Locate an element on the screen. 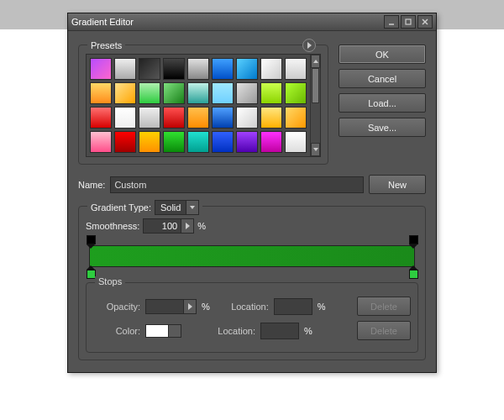  titlebar: Gradient Editor is located at coordinates (252, 22).